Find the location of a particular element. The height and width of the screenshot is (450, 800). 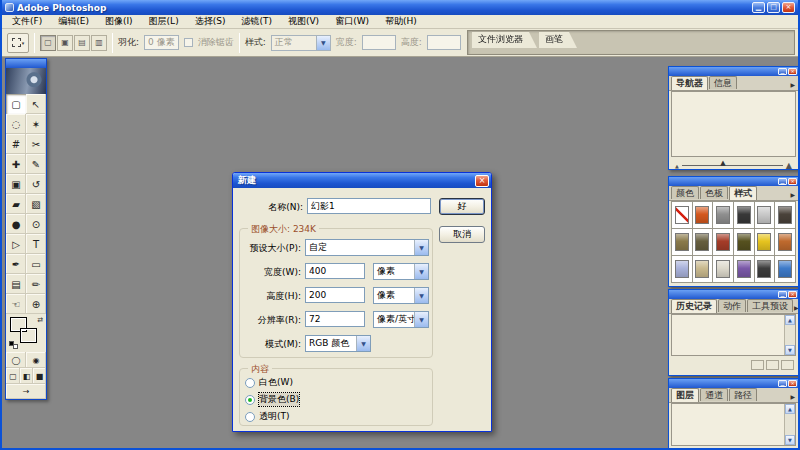

new-document-from-state-button is located at coordinates (758, 365).